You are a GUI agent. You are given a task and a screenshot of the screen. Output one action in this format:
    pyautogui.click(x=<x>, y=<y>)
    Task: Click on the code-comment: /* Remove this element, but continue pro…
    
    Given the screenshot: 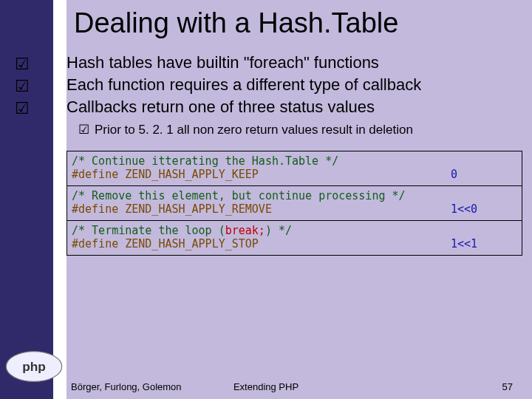 What is the action you would take?
    pyautogui.click(x=239, y=196)
    